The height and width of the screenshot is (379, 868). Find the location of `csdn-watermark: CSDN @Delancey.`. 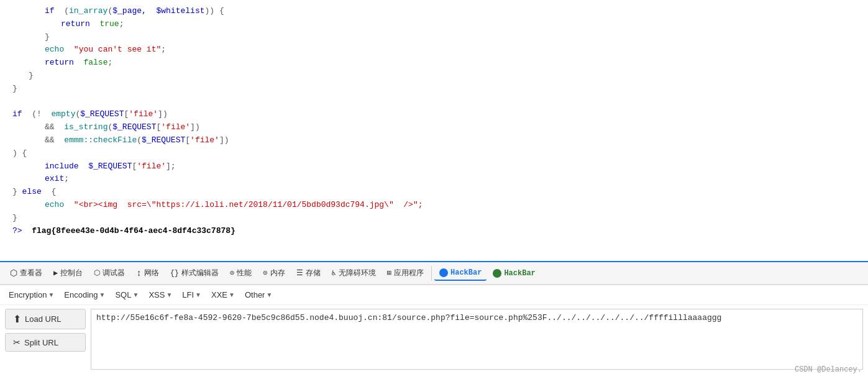

csdn-watermark: CSDN @Delancey. is located at coordinates (828, 370).